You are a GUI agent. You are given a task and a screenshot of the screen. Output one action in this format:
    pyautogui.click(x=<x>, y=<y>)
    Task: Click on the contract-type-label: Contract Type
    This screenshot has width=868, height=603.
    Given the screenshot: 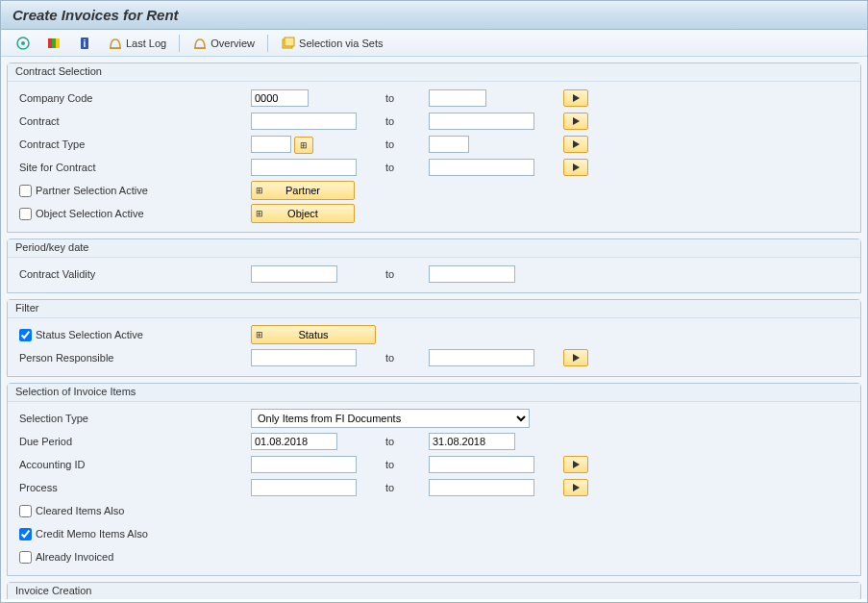 What is the action you would take?
    pyautogui.click(x=133, y=144)
    